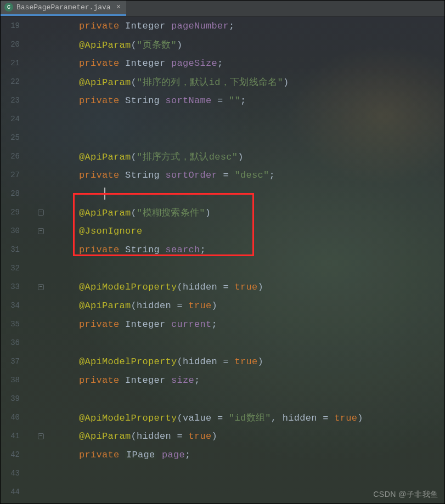 Image resolution: width=445 pixels, height=504 pixels. I want to click on code-line: 38private Integer size;, so click(223, 380).